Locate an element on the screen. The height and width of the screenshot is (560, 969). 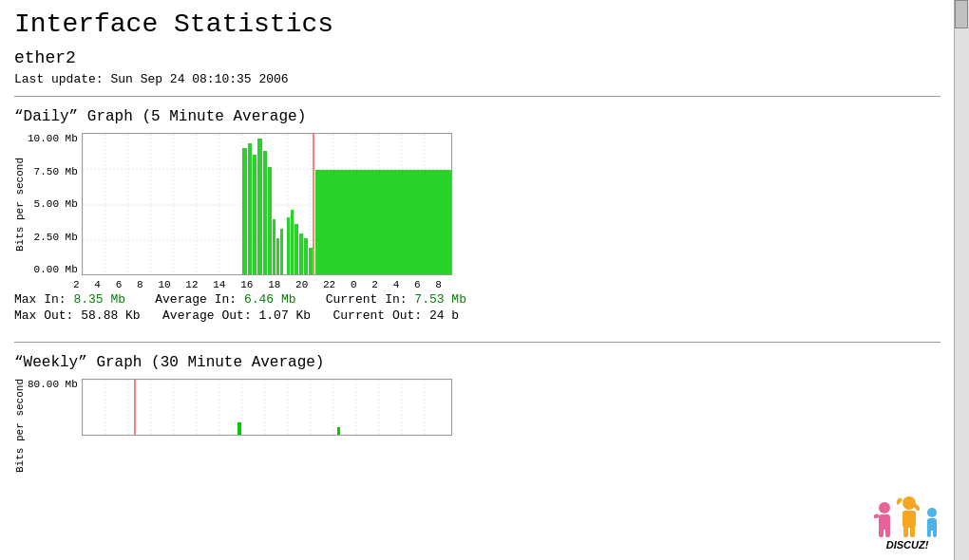
x-tick: 18 is located at coordinates (274, 285).